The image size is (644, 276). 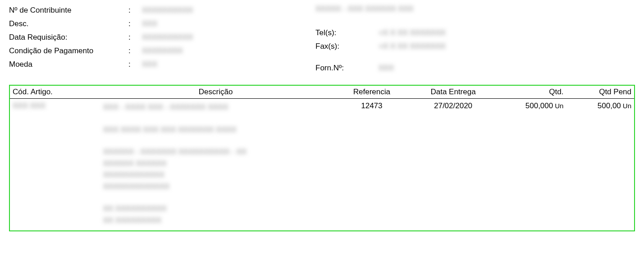 What do you see at coordinates (609, 106) in the screenshot?
I see `row-pend: 500,00` at bounding box center [609, 106].